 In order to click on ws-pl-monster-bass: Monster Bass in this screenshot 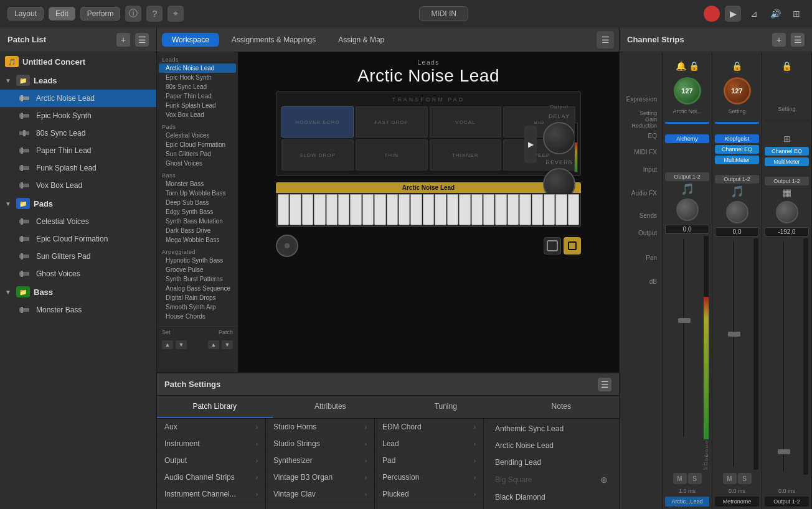, I will do `click(197, 184)`.